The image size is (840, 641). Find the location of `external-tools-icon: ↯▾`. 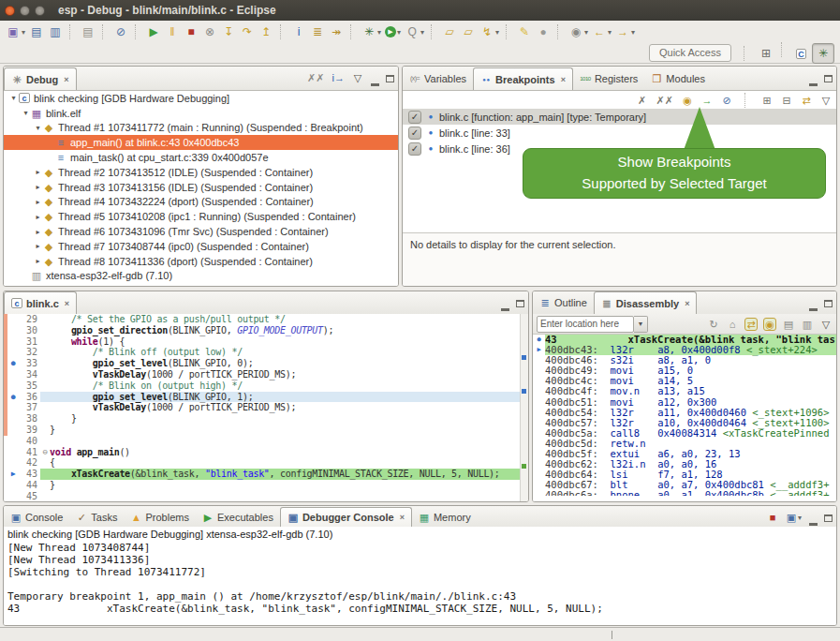

external-tools-icon: ↯▾ is located at coordinates (489, 32).